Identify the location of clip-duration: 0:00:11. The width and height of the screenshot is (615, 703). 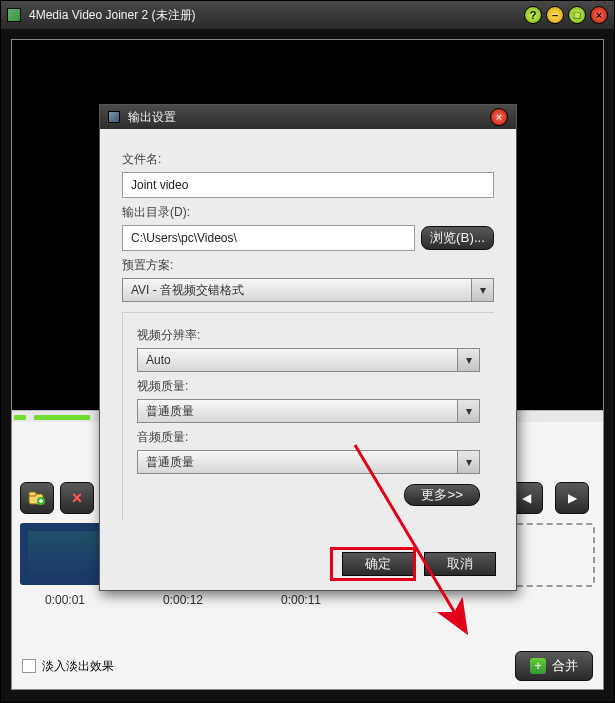
(301, 600).